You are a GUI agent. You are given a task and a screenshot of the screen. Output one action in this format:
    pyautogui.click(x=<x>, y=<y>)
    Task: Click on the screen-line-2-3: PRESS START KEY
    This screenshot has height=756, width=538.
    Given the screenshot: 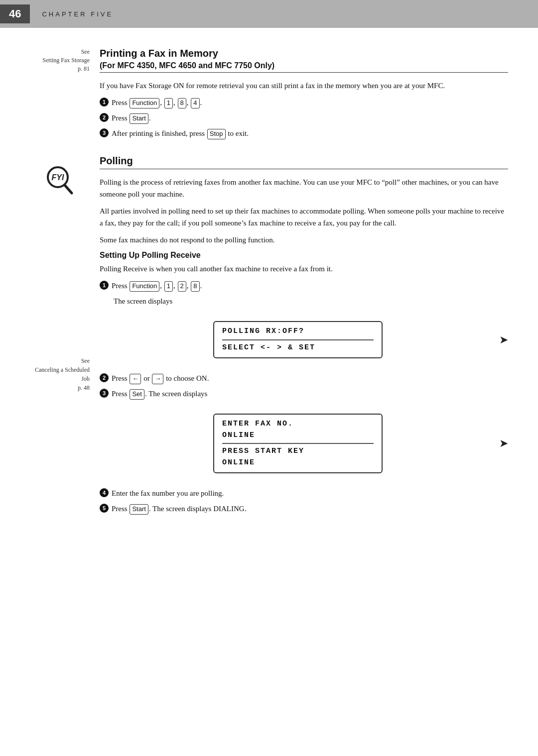 What is the action you would take?
    pyautogui.click(x=298, y=452)
    